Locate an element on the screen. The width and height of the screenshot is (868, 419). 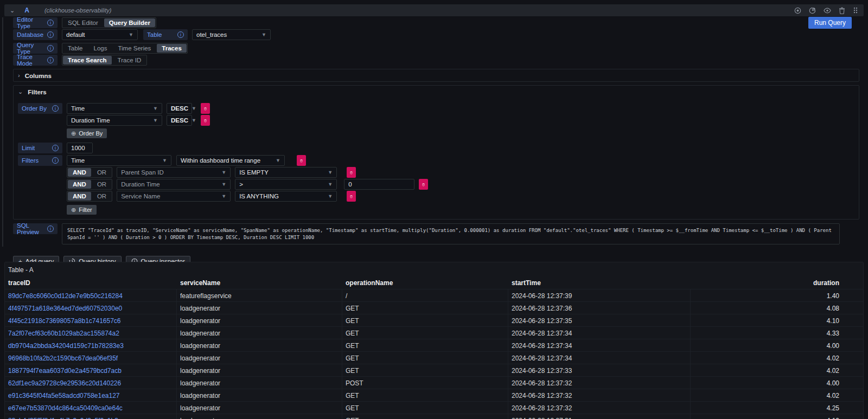
filter-field-select: Service Name▼ is located at coordinates (174, 196).